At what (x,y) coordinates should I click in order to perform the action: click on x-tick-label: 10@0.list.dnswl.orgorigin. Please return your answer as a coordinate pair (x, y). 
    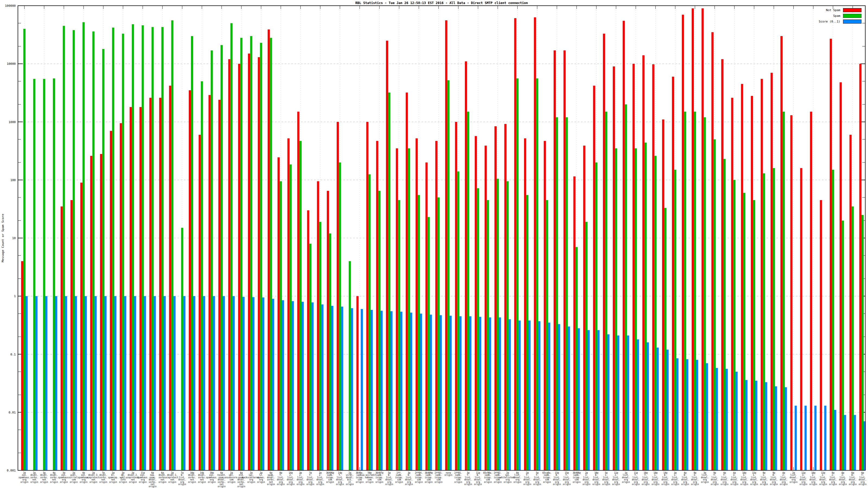
    Looking at the image, I should click on (596, 479).